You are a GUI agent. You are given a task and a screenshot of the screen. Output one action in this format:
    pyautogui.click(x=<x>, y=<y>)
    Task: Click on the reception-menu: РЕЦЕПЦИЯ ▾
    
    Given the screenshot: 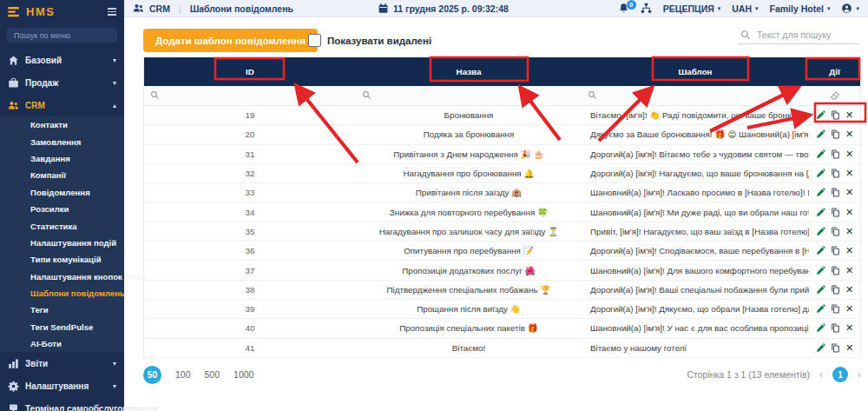 What is the action you would take?
    pyautogui.click(x=693, y=9)
    